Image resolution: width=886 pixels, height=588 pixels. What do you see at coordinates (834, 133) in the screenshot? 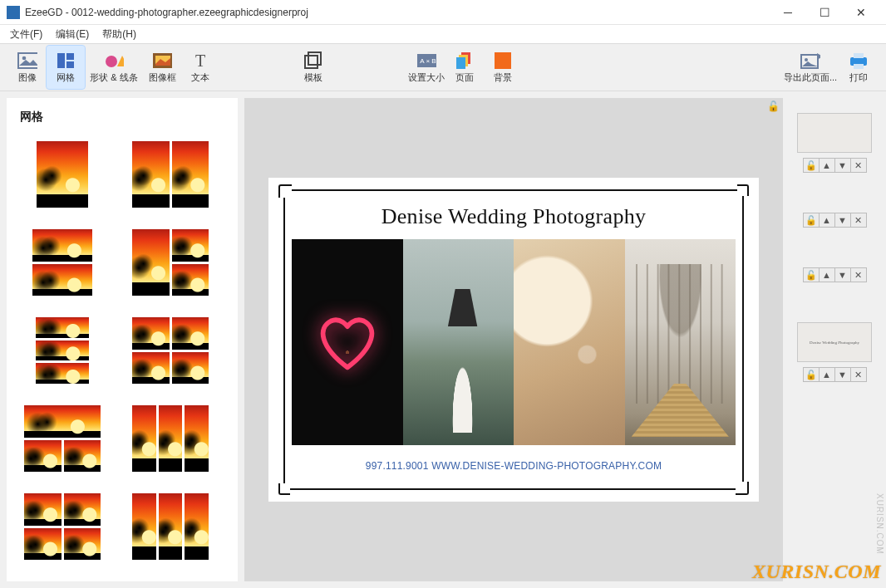
I see `layer-thumb` at bounding box center [834, 133].